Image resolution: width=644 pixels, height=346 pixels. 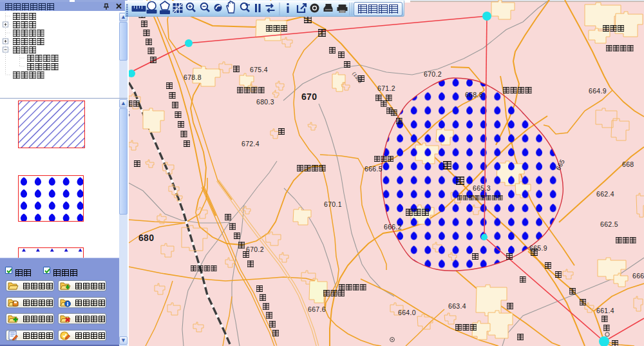 I want to click on svg-text: 662.4, so click(x=605, y=194).